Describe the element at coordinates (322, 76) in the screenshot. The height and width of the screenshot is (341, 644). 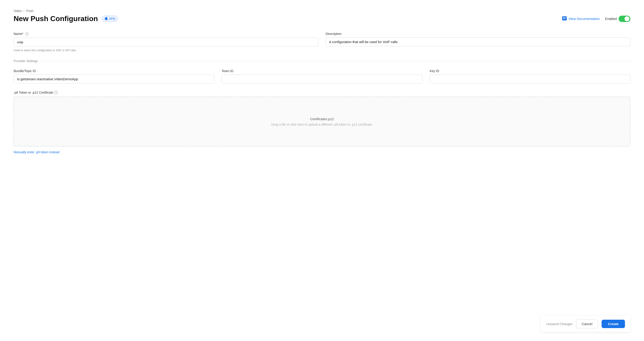
I see `team-id-group: Team ID` at that location.